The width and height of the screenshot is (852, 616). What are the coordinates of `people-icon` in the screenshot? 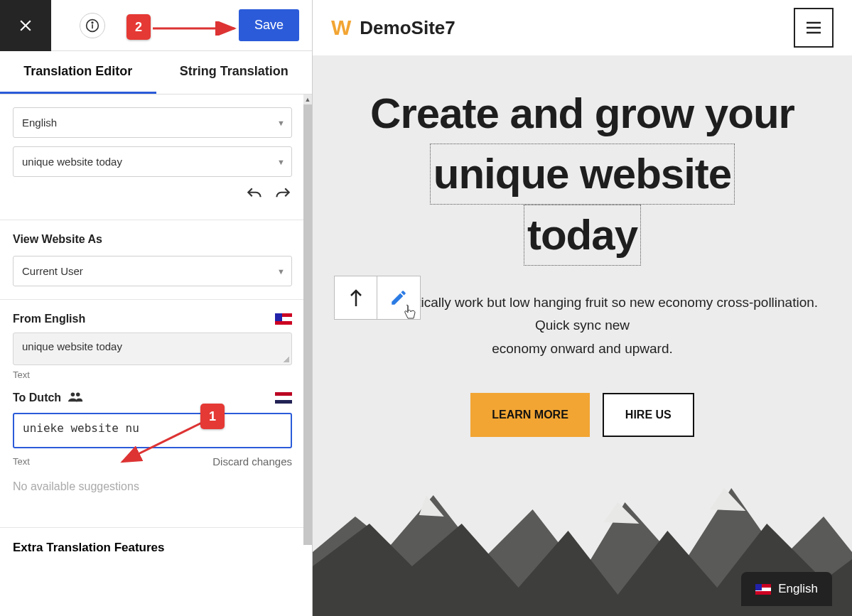 It's located at (76, 396).